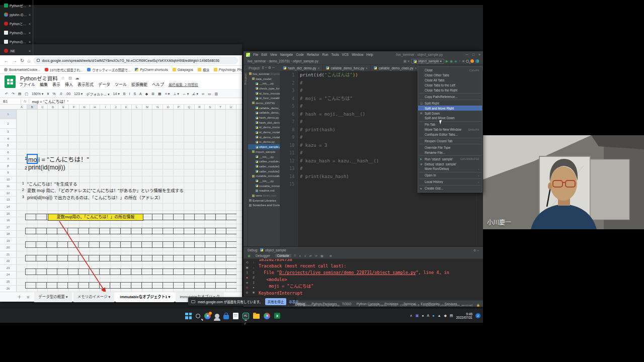 The height and width of the screenshot is (362, 644). What do you see at coordinates (254, 262) in the screenshot?
I see `step-action-icon: ↑` at bounding box center [254, 262].